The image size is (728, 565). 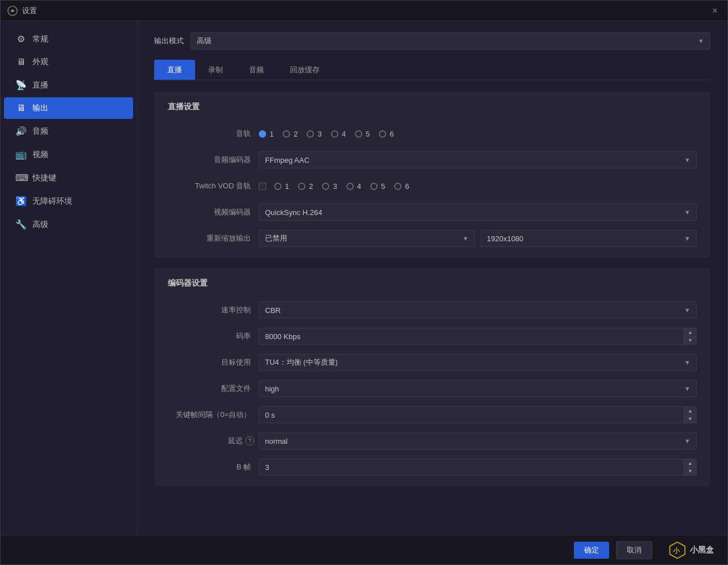 What do you see at coordinates (40, 155) in the screenshot?
I see `sidebar-label-video: 视频` at bounding box center [40, 155].